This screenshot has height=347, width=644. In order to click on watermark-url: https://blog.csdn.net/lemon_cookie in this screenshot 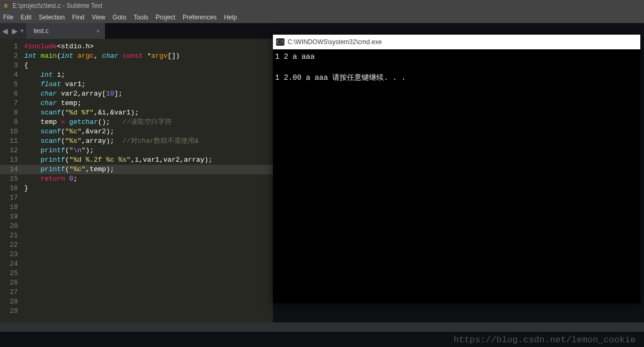, I will do `click(545, 340)`.